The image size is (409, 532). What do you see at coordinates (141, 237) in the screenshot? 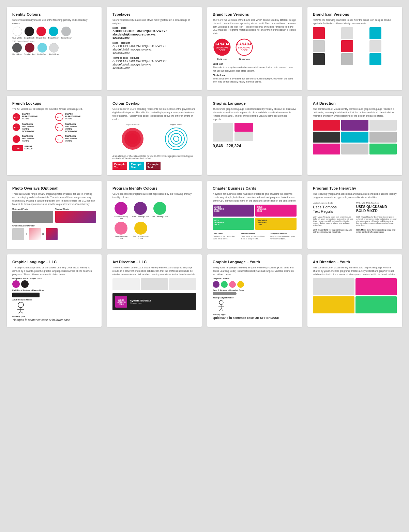
I see `teach-label: Teachers Learning Code` at bounding box center [141, 237].